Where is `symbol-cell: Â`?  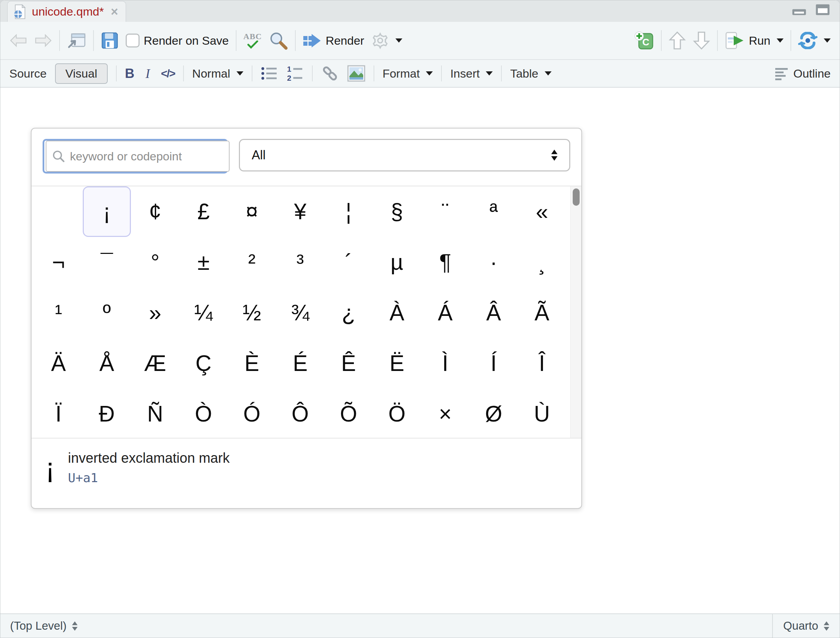 symbol-cell: Â is located at coordinates (494, 313).